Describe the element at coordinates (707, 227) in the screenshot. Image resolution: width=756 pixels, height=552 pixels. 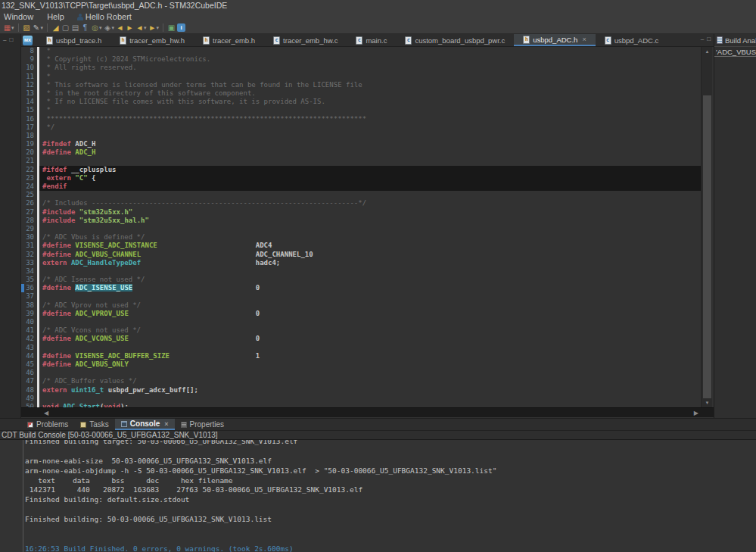
I see `editor-vertical-scrollbar: ▲ ▼` at that location.